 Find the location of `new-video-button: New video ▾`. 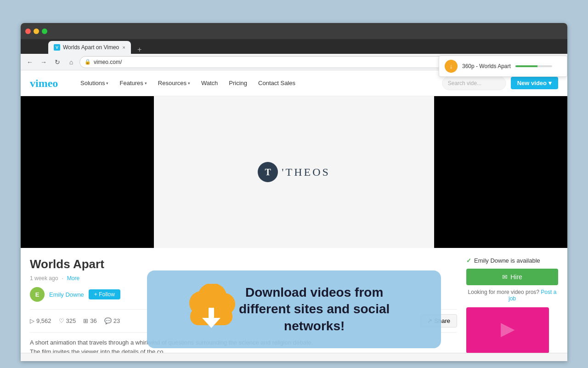

new-video-button: New video ▾ is located at coordinates (535, 83).